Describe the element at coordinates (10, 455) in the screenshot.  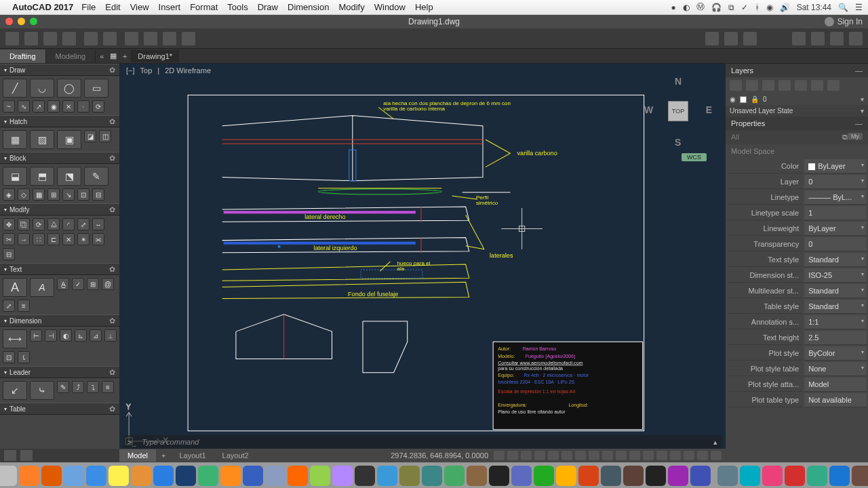
I see `add-palette-button` at that location.